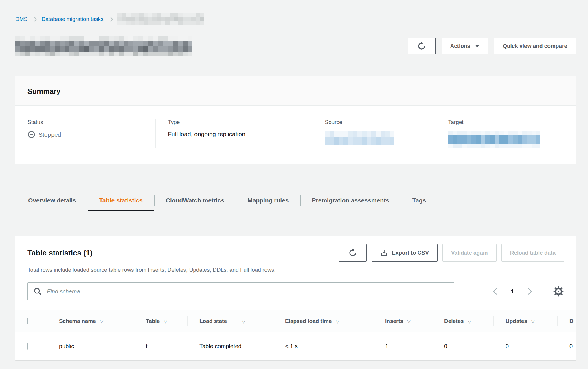  Describe the element at coordinates (234, 134) in the screenshot. I see `summary-type-column: Type Full load, ongoing replication` at that location.